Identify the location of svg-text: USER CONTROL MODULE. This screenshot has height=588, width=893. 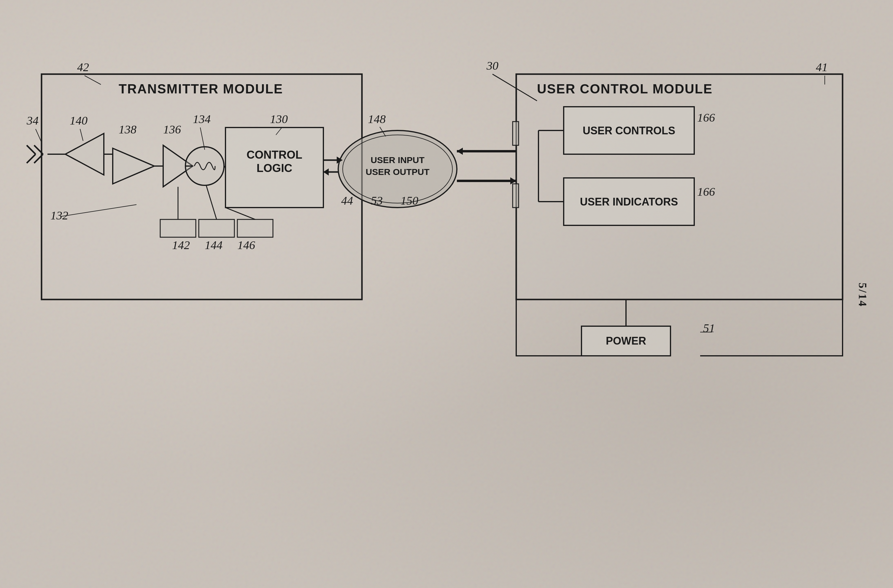
(625, 88).